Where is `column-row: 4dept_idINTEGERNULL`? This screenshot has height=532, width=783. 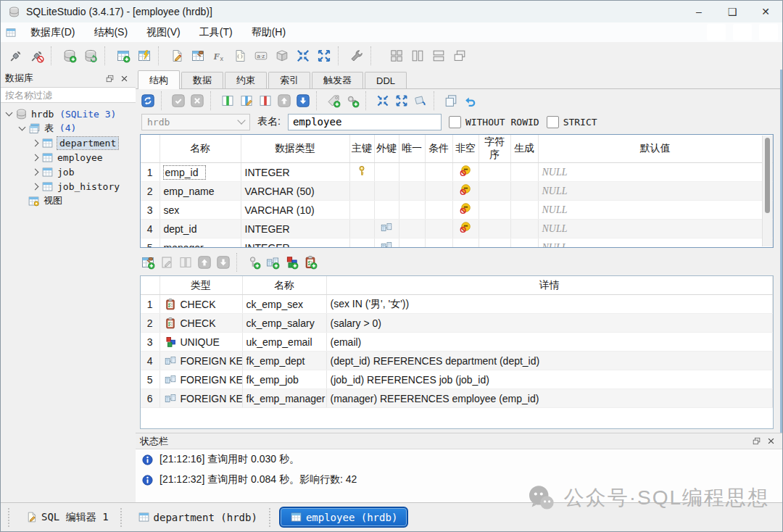
column-row: 4dept_idINTEGERNULL is located at coordinates (457, 229).